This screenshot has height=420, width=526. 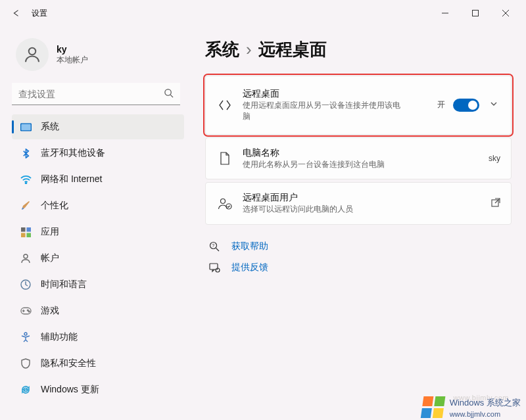 I want to click on nav-item-gaming: 游戏, so click(x=98, y=311).